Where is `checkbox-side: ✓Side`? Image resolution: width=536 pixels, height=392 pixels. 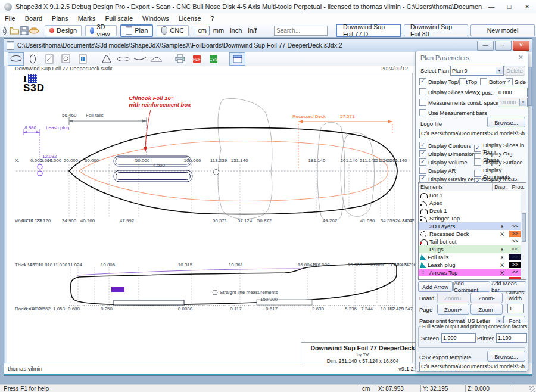
checkbox-side: ✓Side is located at coordinates (516, 82).